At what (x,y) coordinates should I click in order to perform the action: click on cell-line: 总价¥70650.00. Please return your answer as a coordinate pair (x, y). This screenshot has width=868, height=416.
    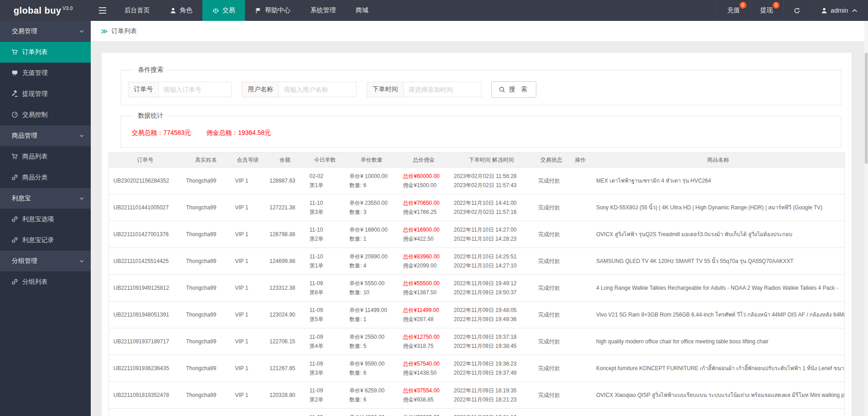
    Looking at the image, I should click on (424, 203).